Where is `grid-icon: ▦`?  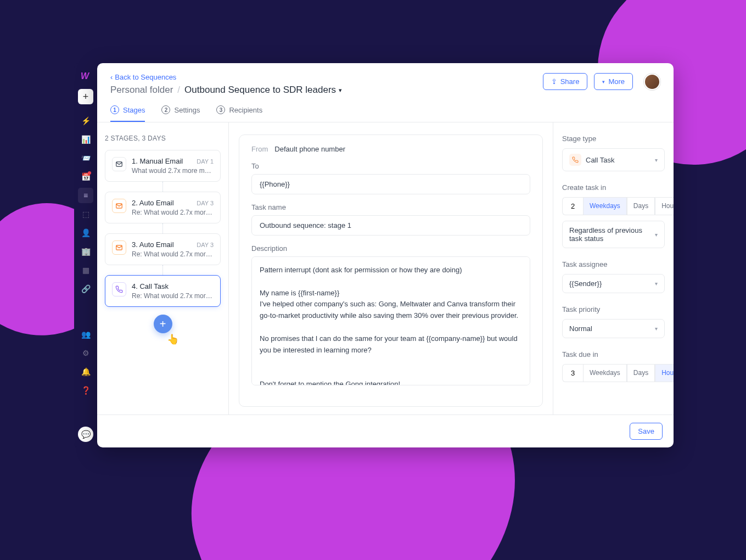
grid-icon: ▦ is located at coordinates (86, 270).